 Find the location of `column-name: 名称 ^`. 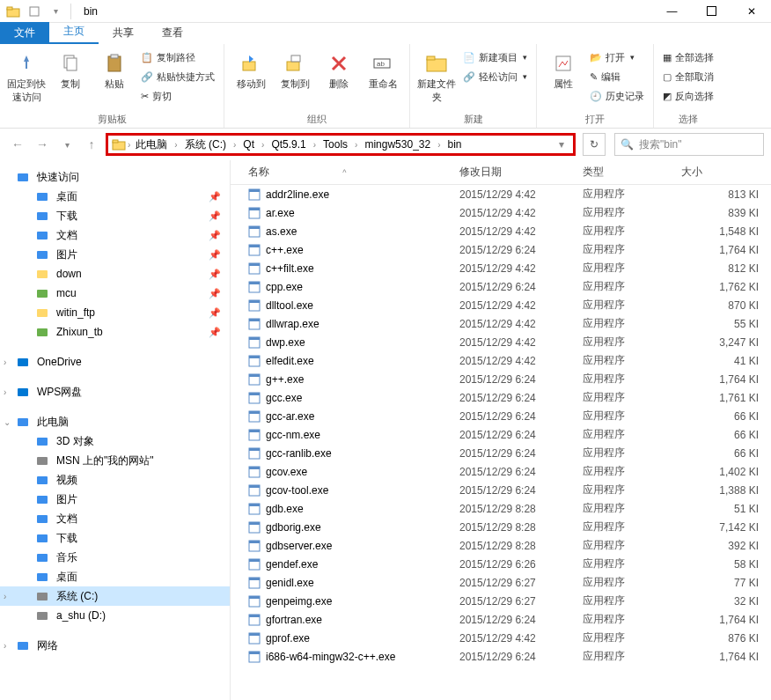

column-name: 名称 ^ is located at coordinates (341, 173).